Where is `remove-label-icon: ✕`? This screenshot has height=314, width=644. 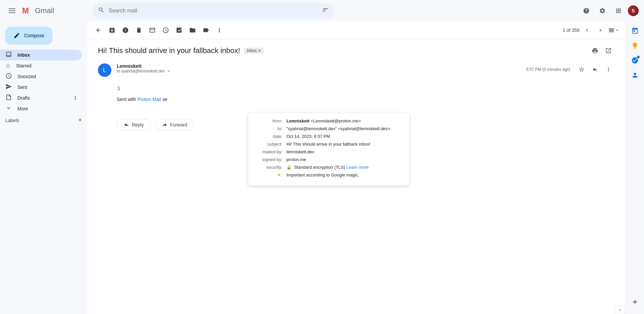
remove-label-icon: ✕ is located at coordinates (260, 51).